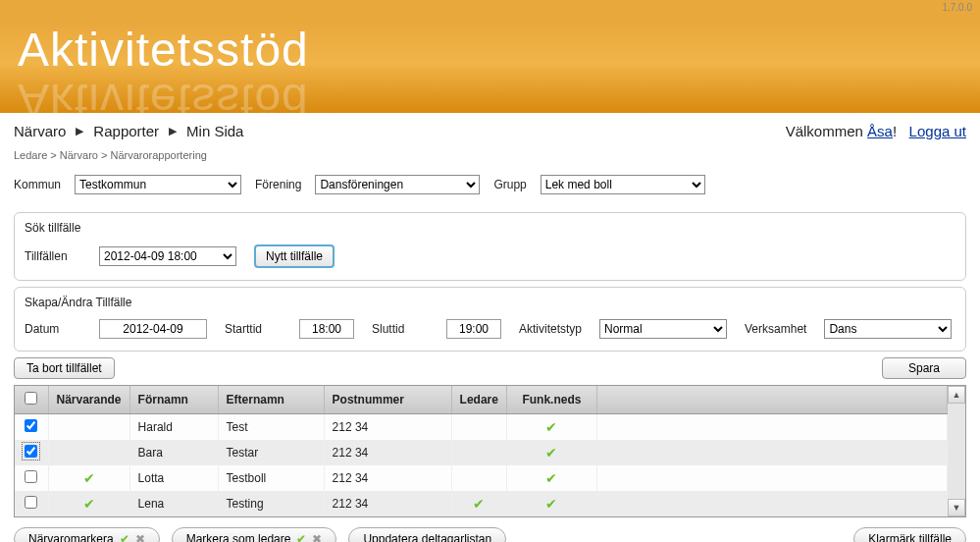  I want to click on sluttid-input, so click(474, 329).